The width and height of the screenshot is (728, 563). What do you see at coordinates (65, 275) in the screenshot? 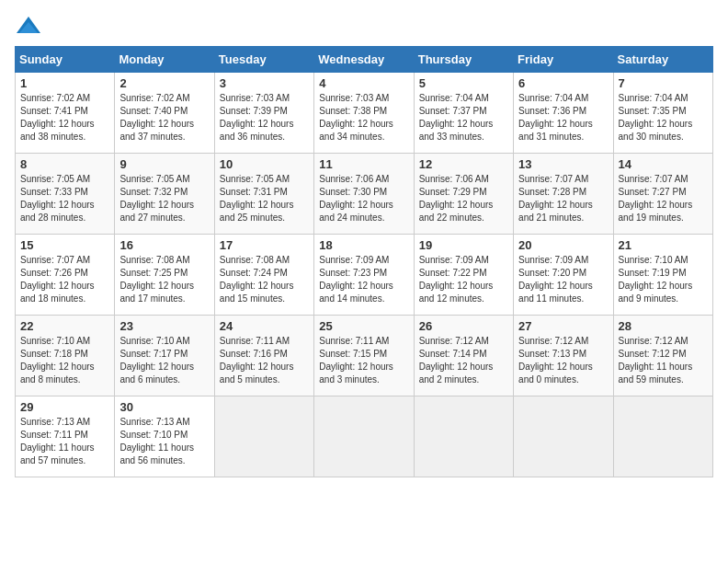
I see `calendar-cell: 15Sunrise: 7:07 AM Sunset: 7:26 PM Dayli…` at bounding box center [65, 275].